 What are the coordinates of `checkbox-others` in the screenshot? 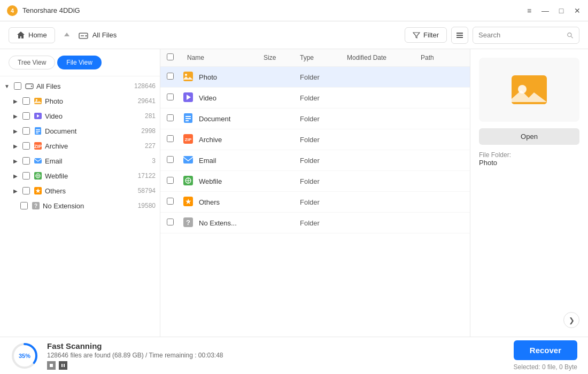 It's located at (26, 191).